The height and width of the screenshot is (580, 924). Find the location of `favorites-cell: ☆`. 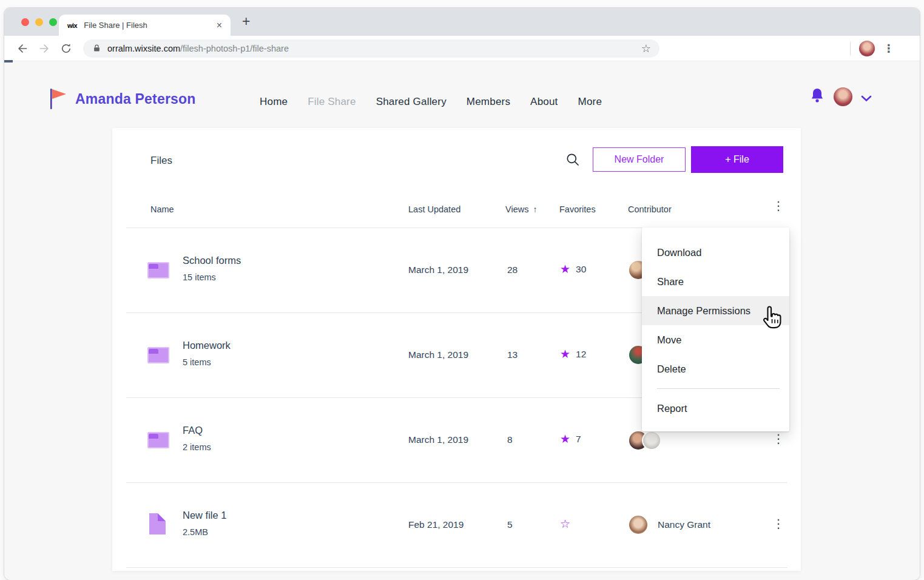

favorites-cell: ☆ is located at coordinates (568, 524).